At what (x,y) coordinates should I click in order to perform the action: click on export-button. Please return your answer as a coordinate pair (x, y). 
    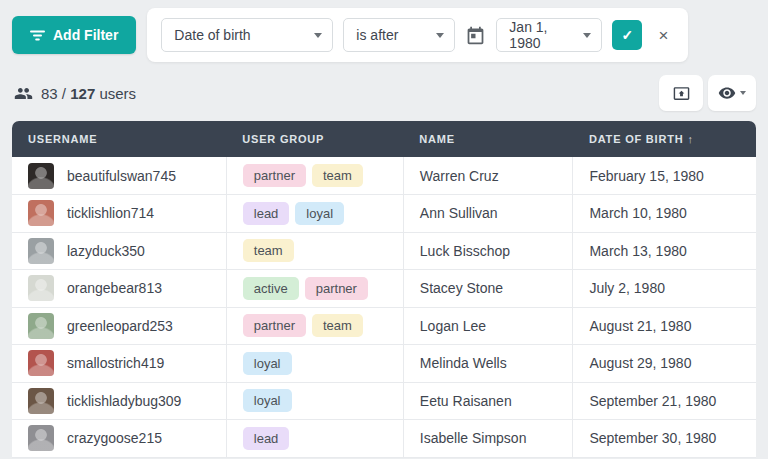
    Looking at the image, I should click on (681, 93).